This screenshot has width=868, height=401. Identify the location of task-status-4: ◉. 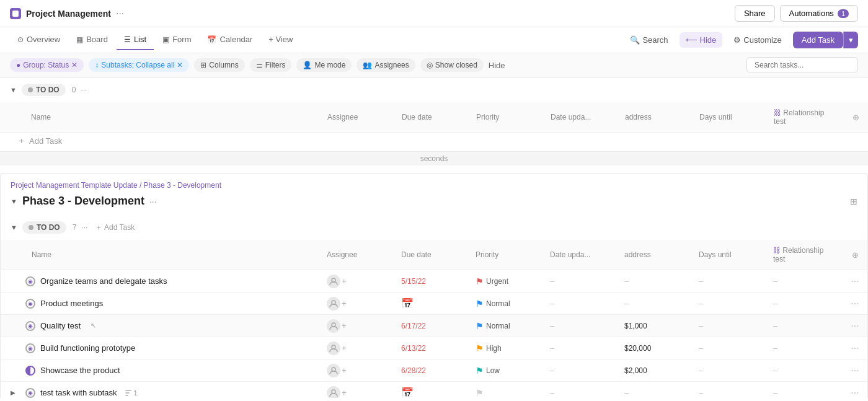
(30, 348).